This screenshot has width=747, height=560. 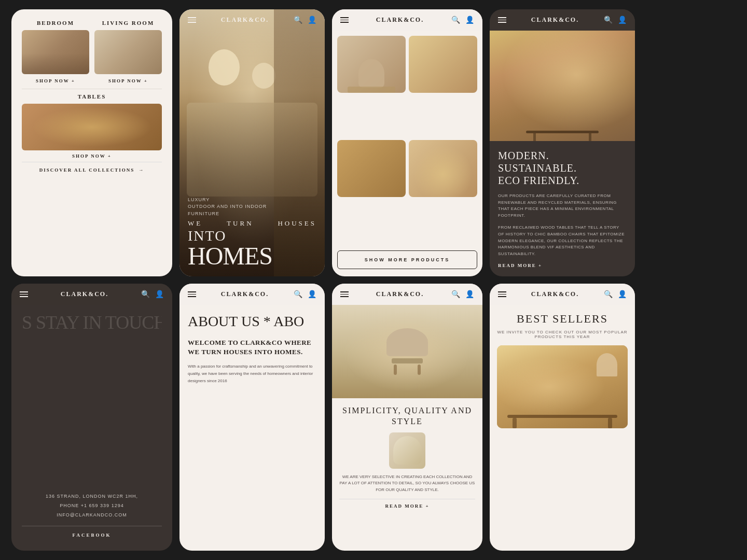 What do you see at coordinates (407, 352) in the screenshot?
I see `simplicity-chair-image` at bounding box center [407, 352].